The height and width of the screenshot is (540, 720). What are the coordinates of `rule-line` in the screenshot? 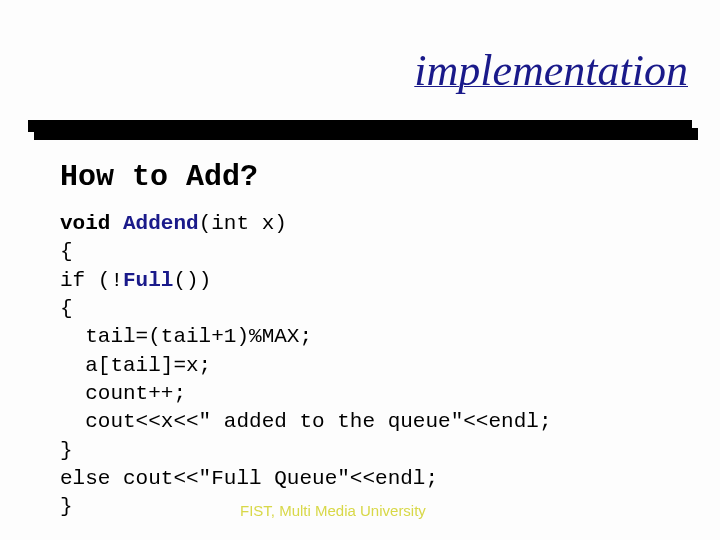 It's located at (360, 126).